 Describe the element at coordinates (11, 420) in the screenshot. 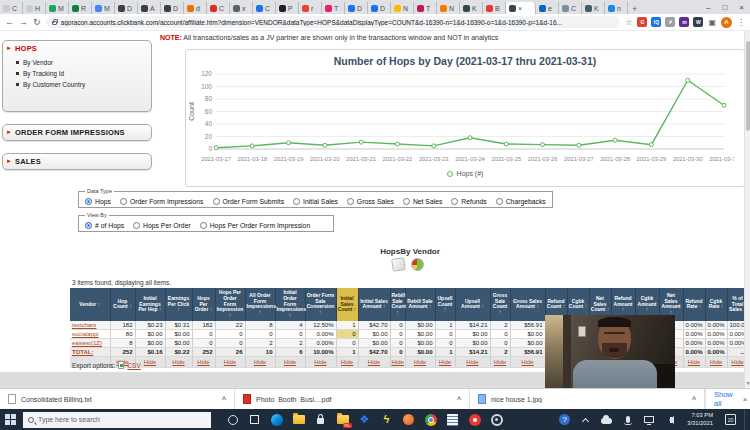

I see `start-button-icon` at that location.